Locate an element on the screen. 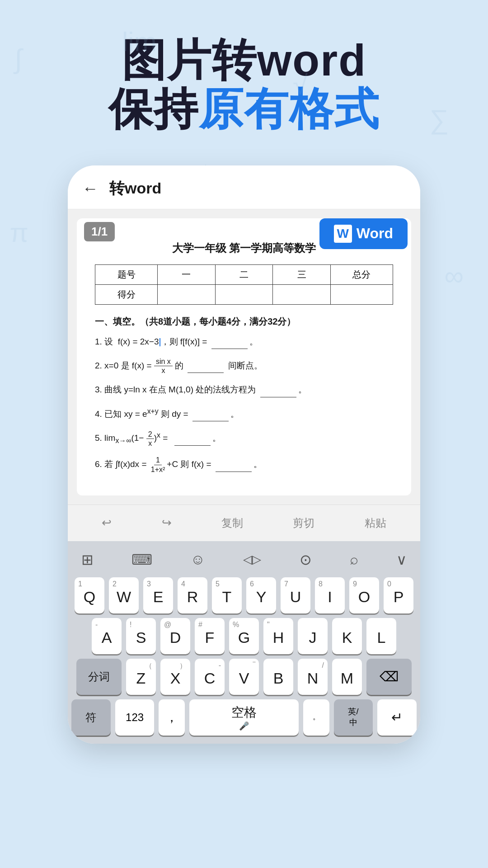 This screenshot has width=488, height=868. table-cell: 一 is located at coordinates (187, 274).